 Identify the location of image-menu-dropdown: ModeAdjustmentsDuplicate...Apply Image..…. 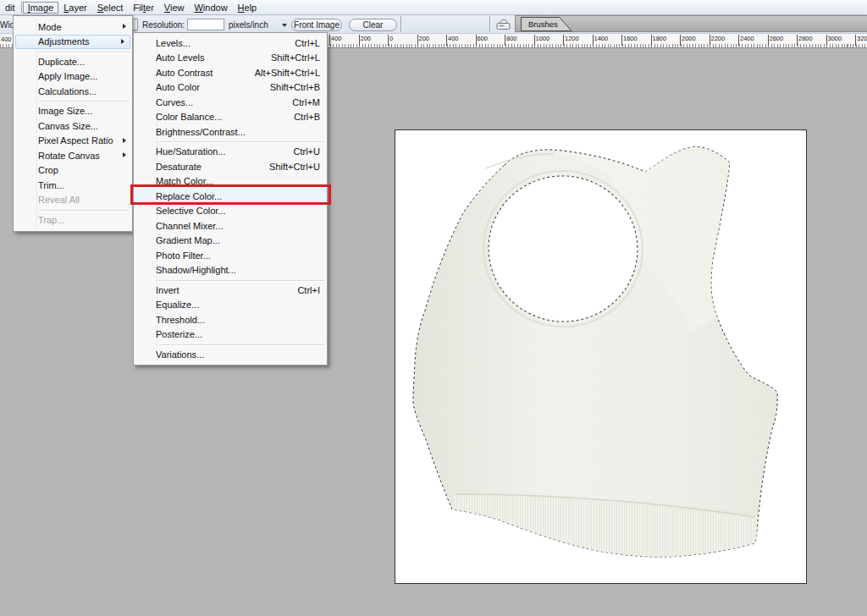
(73, 124).